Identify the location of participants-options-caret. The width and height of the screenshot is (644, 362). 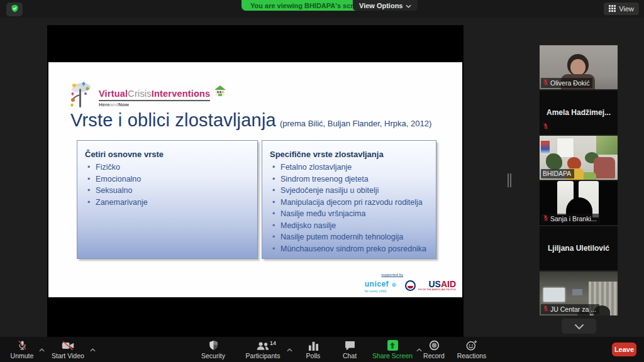
(289, 349).